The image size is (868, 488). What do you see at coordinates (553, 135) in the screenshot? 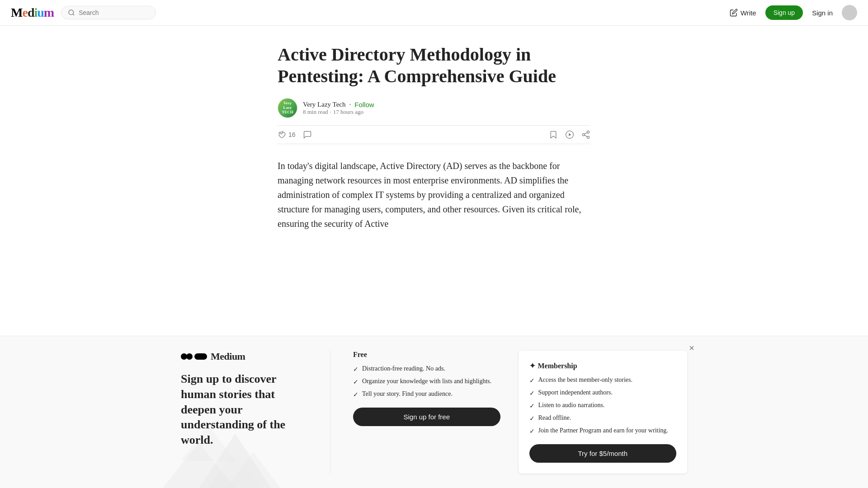
I see `bookmark-icon` at bounding box center [553, 135].